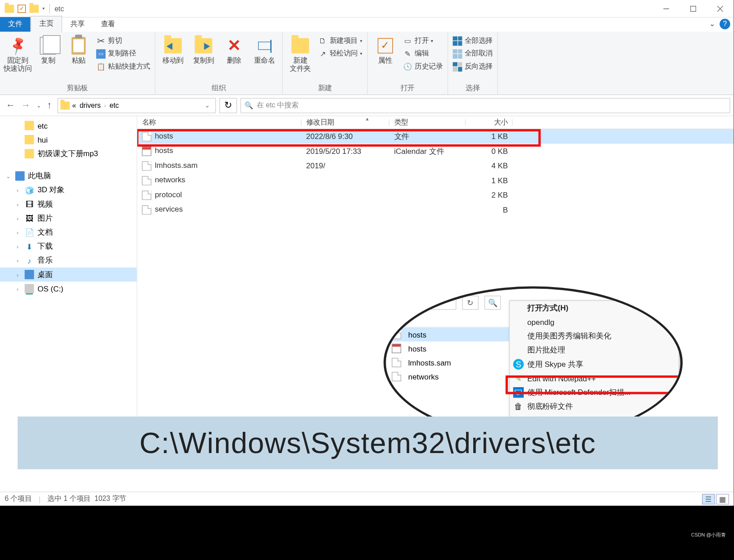 This screenshot has height=560, width=734. I want to click on documents-icon: 📄, so click(30, 232).